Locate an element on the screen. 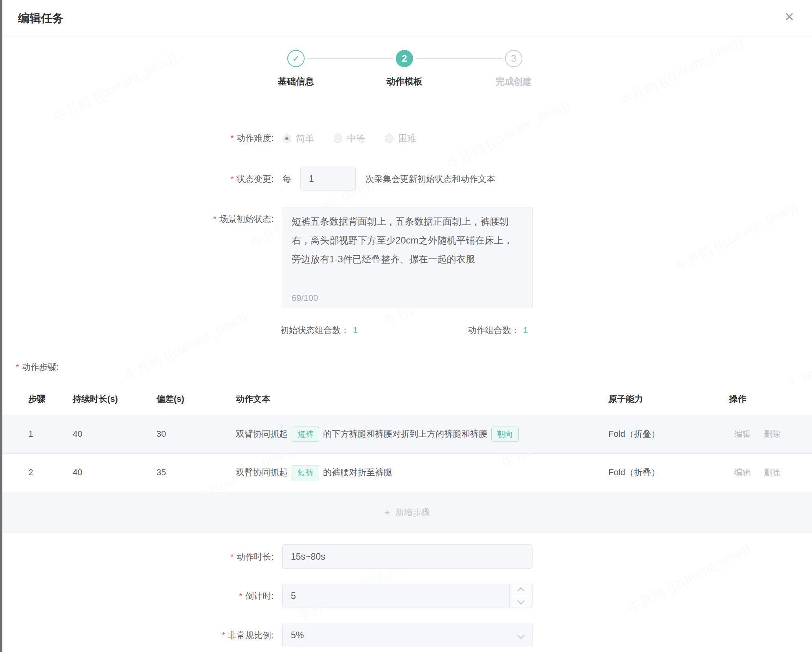 The width and height of the screenshot is (812, 652). radio-label: 中等 is located at coordinates (356, 138).